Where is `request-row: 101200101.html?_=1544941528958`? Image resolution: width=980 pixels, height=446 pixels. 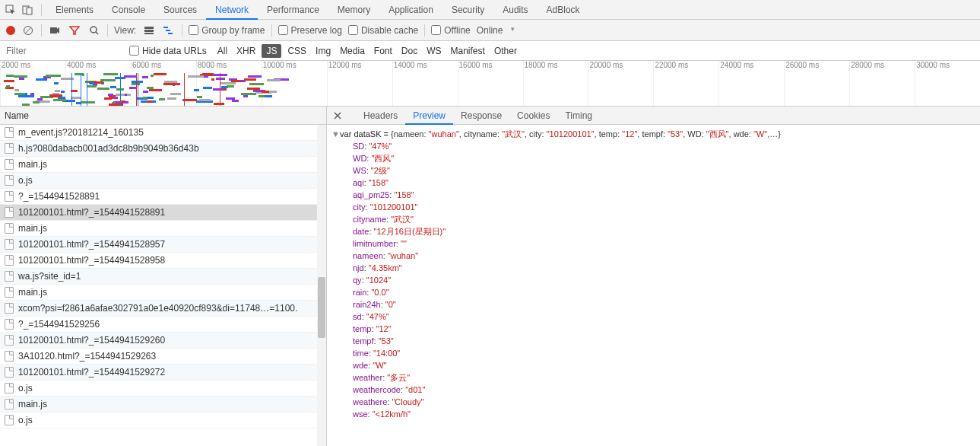 request-row: 101200101.html?_=1544941528958 is located at coordinates (163, 260).